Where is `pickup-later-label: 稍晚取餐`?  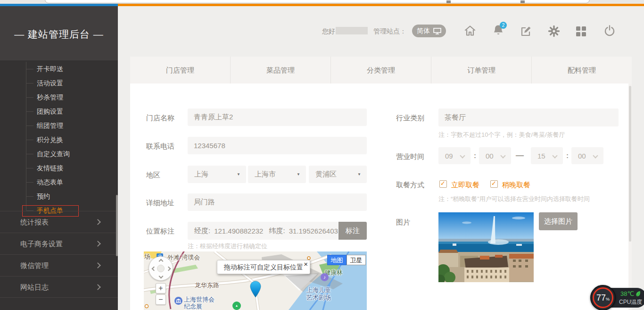
pickup-later-label: 稍晚取餐 is located at coordinates (516, 185).